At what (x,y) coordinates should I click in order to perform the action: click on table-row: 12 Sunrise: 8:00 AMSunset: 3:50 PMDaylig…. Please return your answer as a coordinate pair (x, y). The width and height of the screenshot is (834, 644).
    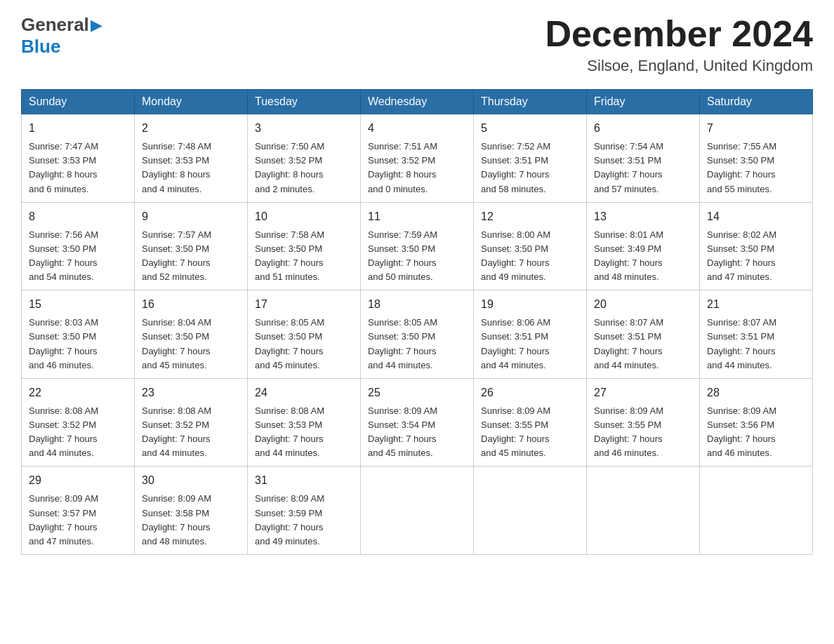
    Looking at the image, I should click on (531, 246).